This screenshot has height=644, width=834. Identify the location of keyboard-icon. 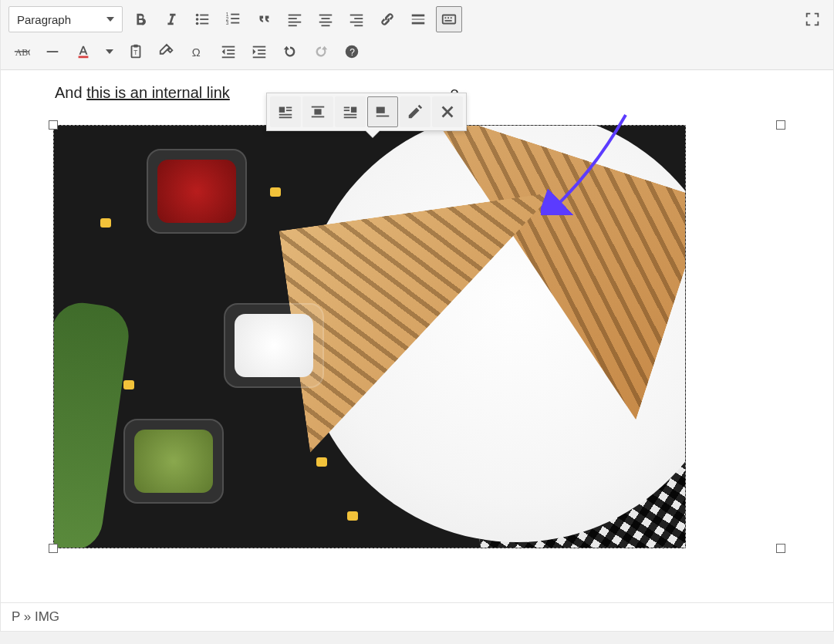
(449, 19).